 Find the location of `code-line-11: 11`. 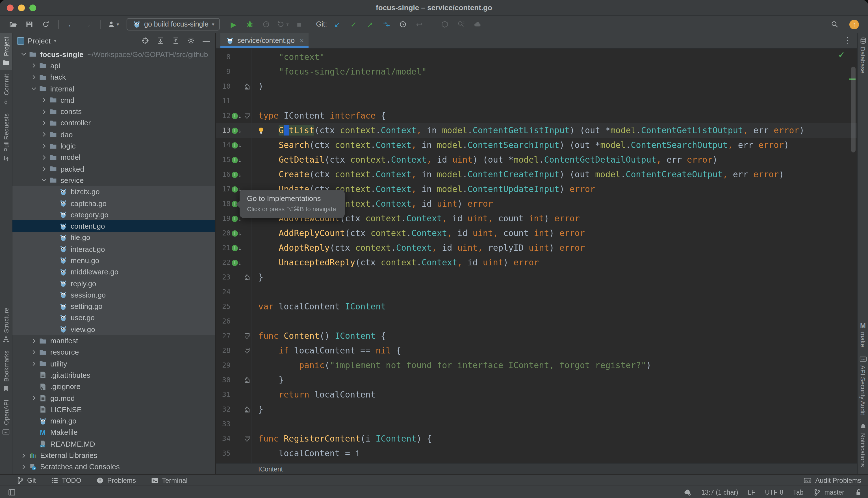

code-line-11: 11 is located at coordinates (537, 101).